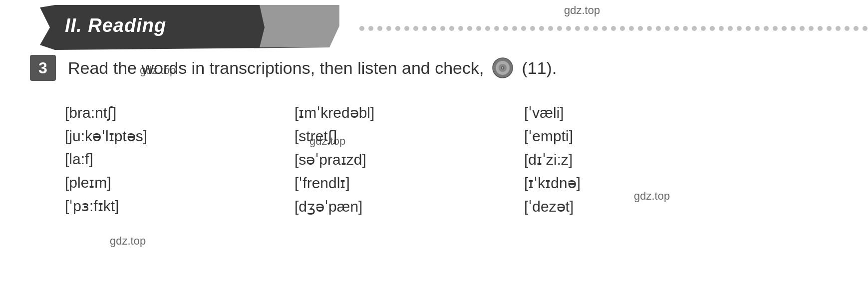 The image size is (868, 295). What do you see at coordinates (503, 68) in the screenshot?
I see `cd-icon` at bounding box center [503, 68].